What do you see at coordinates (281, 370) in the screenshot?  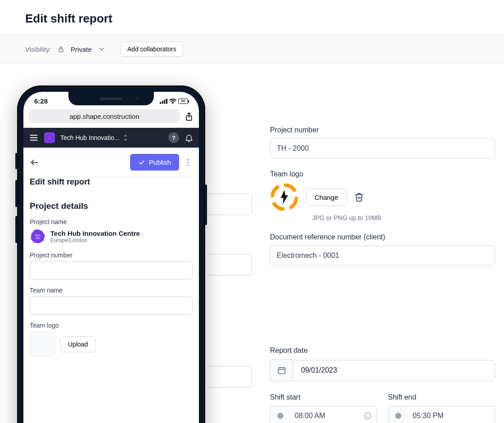 I see `calendar-icon` at bounding box center [281, 370].